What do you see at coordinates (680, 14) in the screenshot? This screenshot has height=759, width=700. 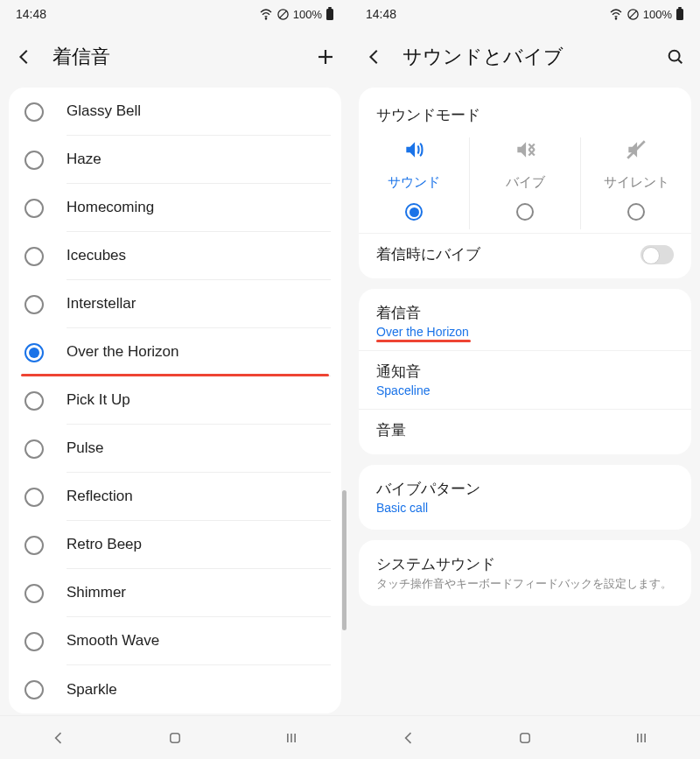 I see `battery-icon` at bounding box center [680, 14].